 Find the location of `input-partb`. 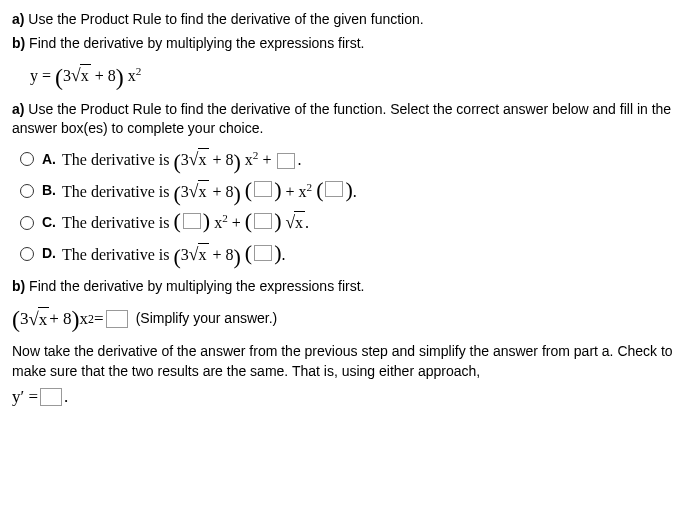

input-partb is located at coordinates (117, 319).